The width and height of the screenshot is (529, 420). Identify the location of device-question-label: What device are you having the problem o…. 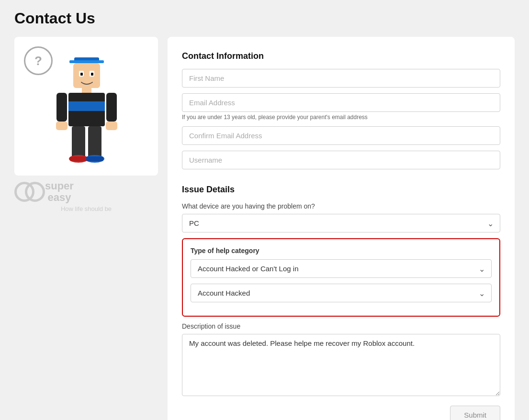
(341, 206).